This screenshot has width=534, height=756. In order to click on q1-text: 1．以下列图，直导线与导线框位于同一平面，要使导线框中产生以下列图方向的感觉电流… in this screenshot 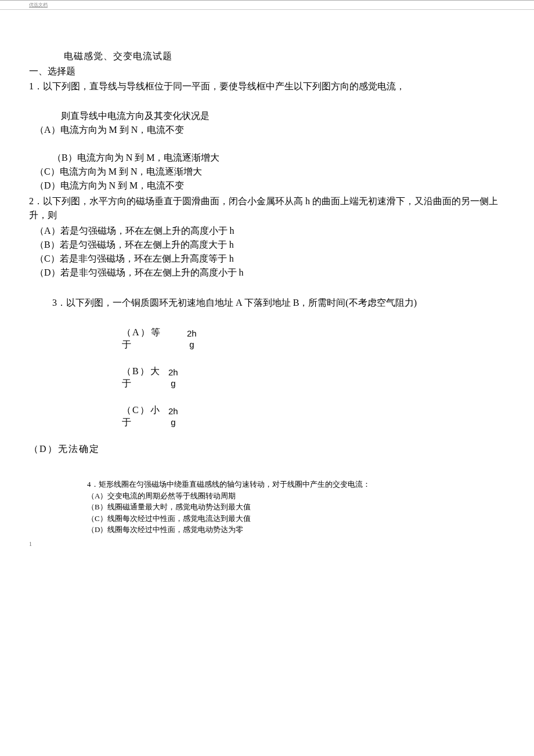, I will do `click(267, 86)`.